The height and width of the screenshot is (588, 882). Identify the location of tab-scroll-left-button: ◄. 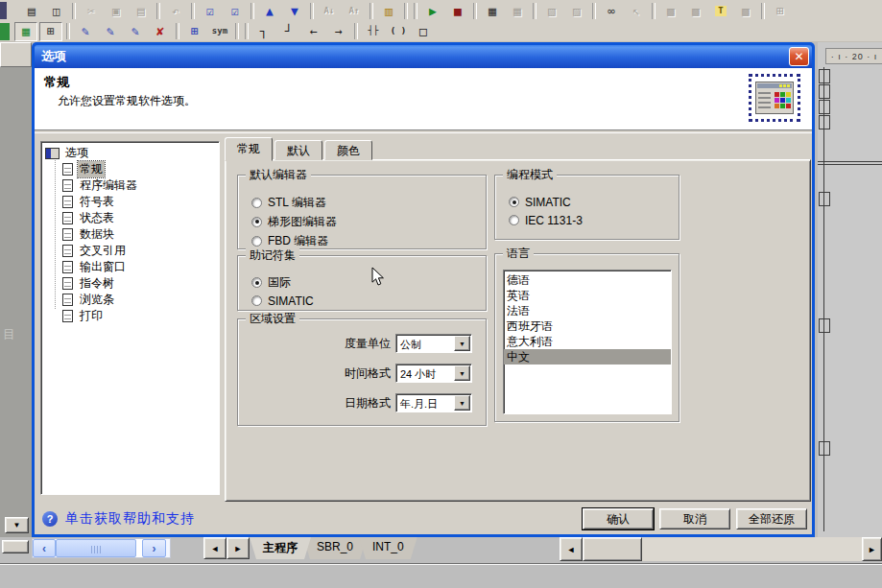
(215, 549).